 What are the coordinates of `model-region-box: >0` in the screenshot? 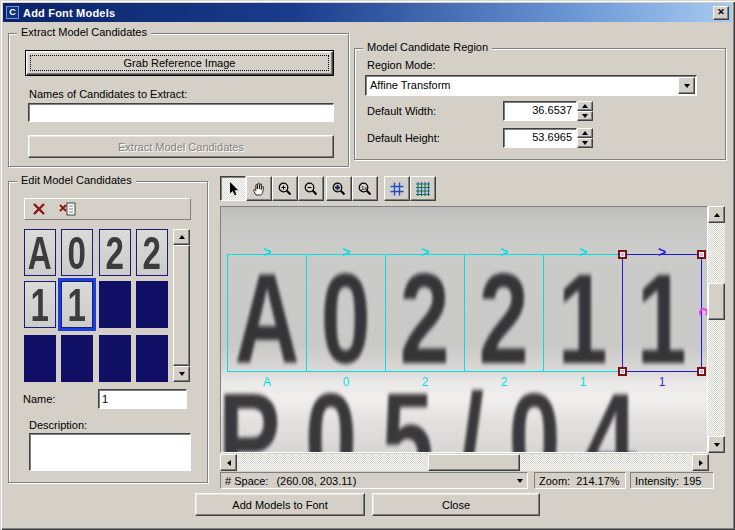 It's located at (346, 313).